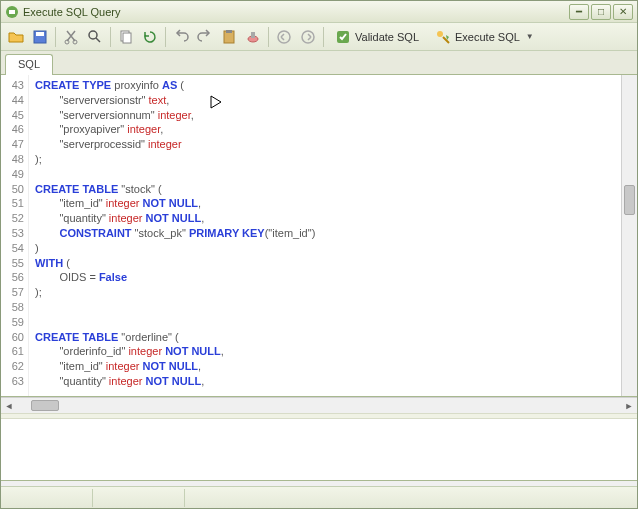  What do you see at coordinates (443, 37) in the screenshot?
I see `execute-icon` at bounding box center [443, 37].